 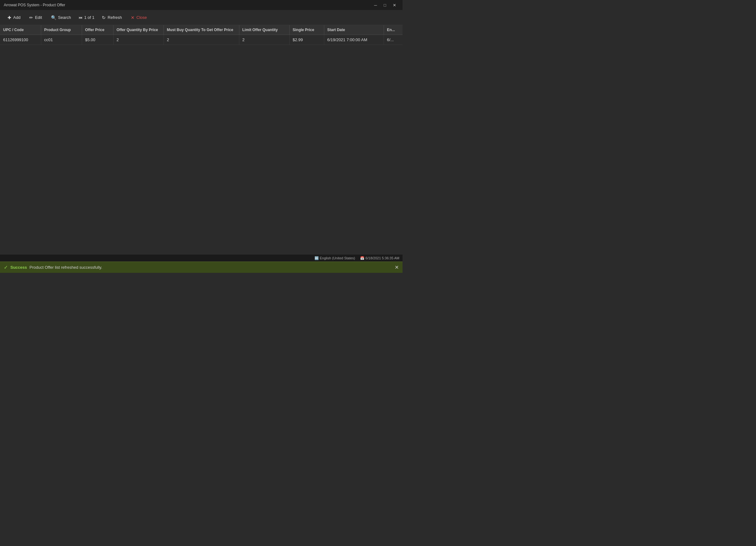 What do you see at coordinates (19, 267) in the screenshot?
I see `success-label: Success` at bounding box center [19, 267].